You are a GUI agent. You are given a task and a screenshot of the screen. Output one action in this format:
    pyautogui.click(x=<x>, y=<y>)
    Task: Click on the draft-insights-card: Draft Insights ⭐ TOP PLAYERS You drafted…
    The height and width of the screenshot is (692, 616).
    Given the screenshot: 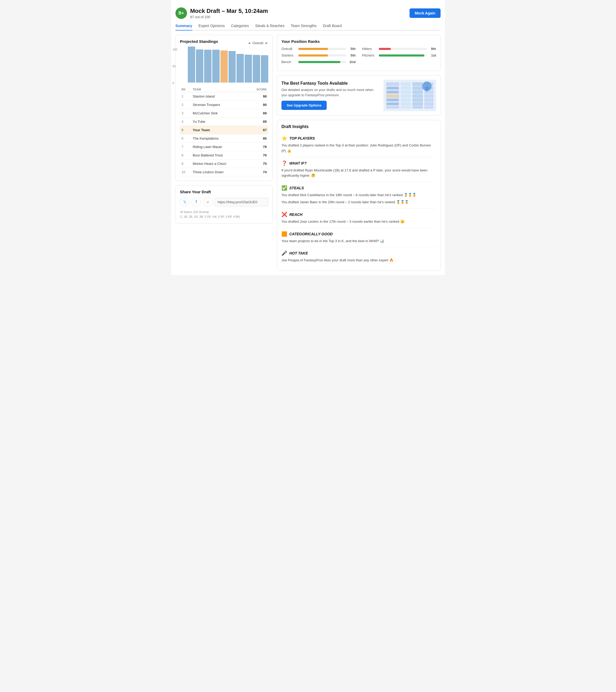 What is the action you would take?
    pyautogui.click(x=359, y=195)
    